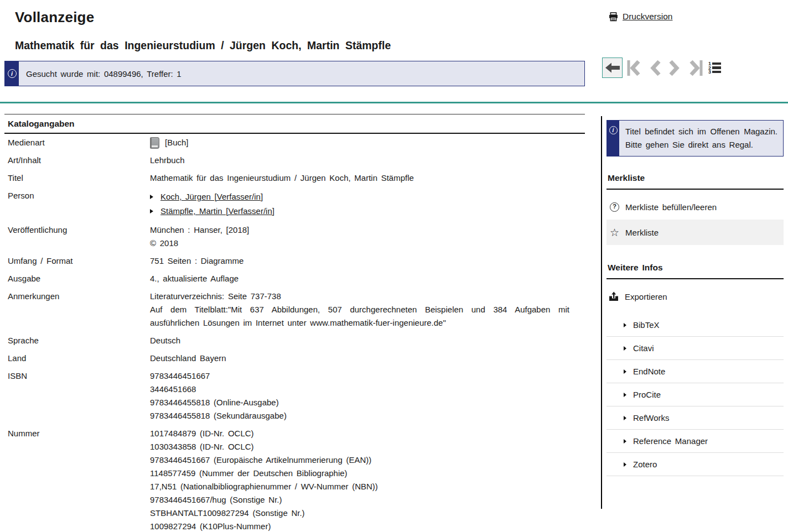  I want to click on catalog-field-value: 1017484879 (ID-Nr. OCLC)1030343858 (ID-N…, so click(367, 479).